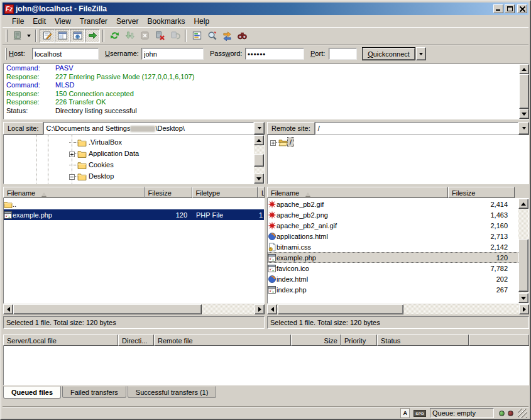 Image resolution: width=531 pixels, height=420 pixels. What do you see at coordinates (266, 94) in the screenshot?
I see `log-line: Response:150 Connection accepted` at bounding box center [266, 94].